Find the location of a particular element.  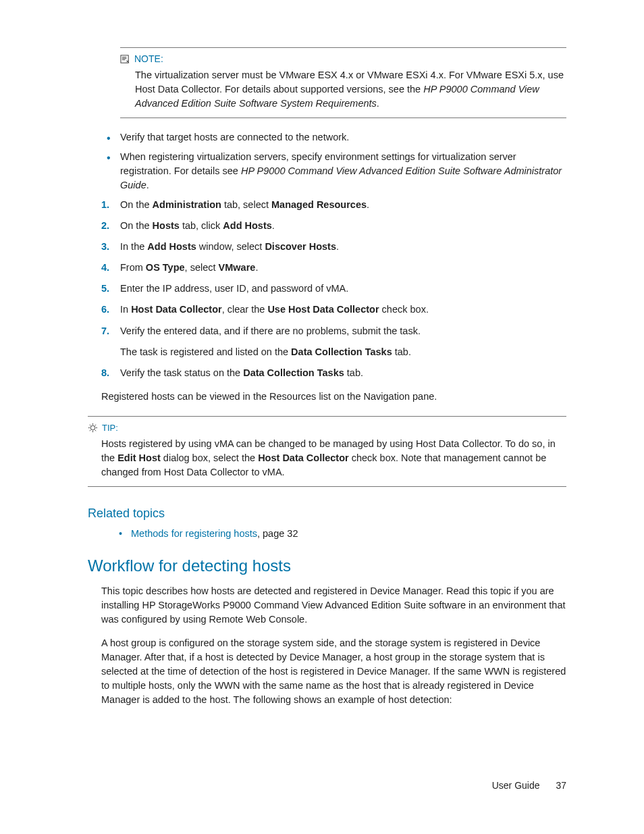

step-subtext: The task is registered and listed on the… is located at coordinates (343, 353).